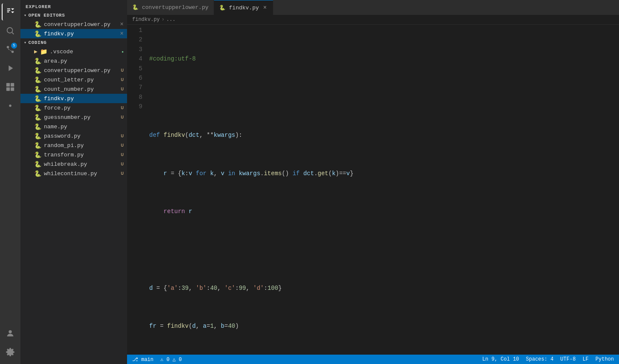 Image resolution: width=619 pixels, height=364 pixels. What do you see at coordinates (171, 8) in the screenshot?
I see `tab-convertupperlower: 🐍 convertupperlower.py` at bounding box center [171, 8].